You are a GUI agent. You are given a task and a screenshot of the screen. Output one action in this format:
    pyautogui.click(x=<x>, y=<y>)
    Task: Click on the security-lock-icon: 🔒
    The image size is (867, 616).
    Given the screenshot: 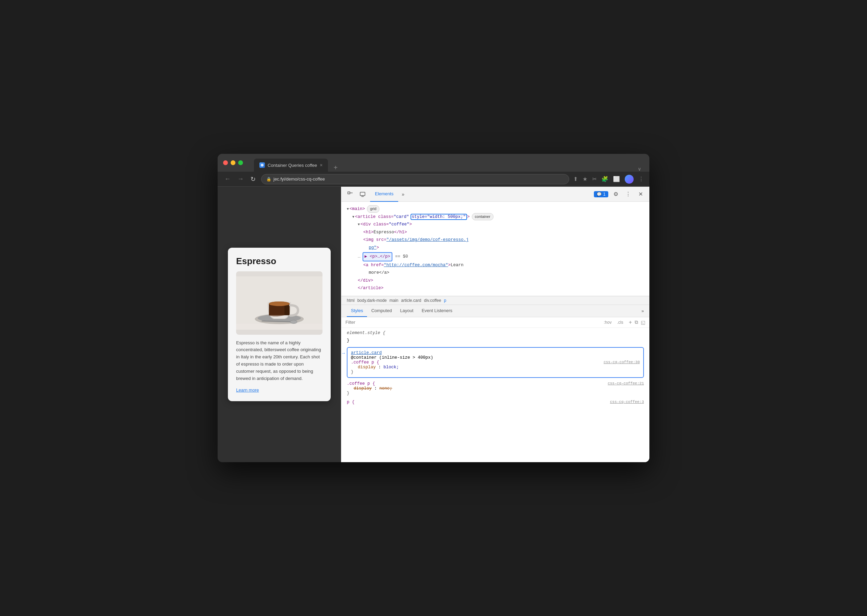 What is the action you would take?
    pyautogui.click(x=269, y=179)
    